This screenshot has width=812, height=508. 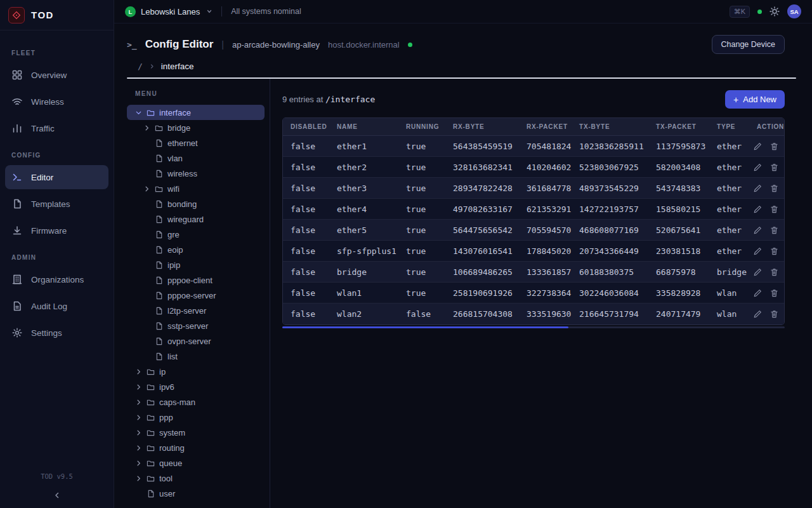 I want to click on table-row: falsebridgetrue1066894862651333618576018…, so click(x=534, y=272).